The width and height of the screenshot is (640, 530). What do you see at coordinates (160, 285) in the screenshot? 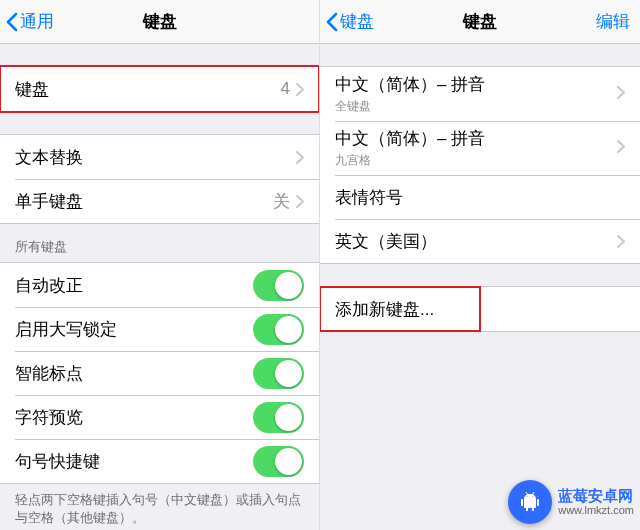
I see `auto-correct-row: 自动改正` at bounding box center [160, 285].